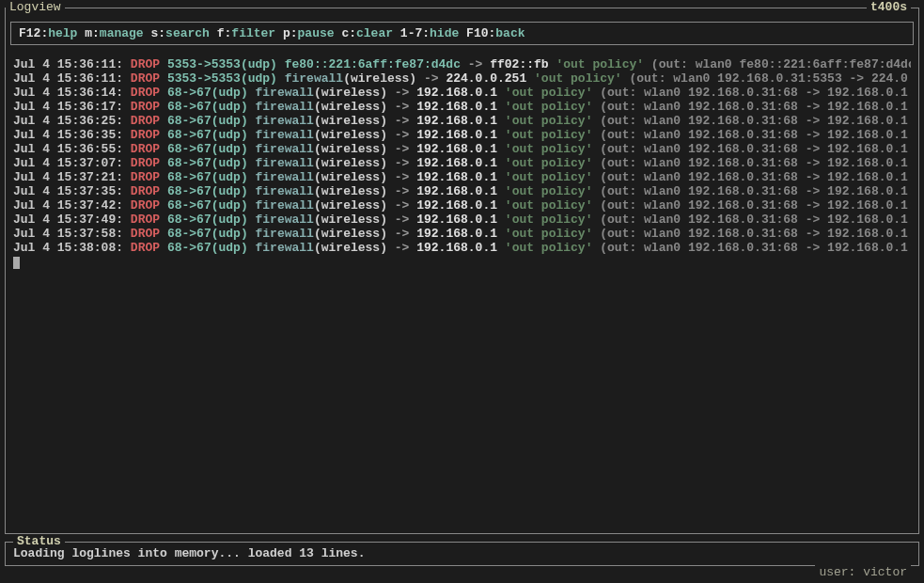 This screenshot has height=583, width=924. What do you see at coordinates (462, 64) in the screenshot?
I see `log-line: Jul 4 15:36:11: DROP 5353->5353(udp) fe8…` at bounding box center [462, 64].